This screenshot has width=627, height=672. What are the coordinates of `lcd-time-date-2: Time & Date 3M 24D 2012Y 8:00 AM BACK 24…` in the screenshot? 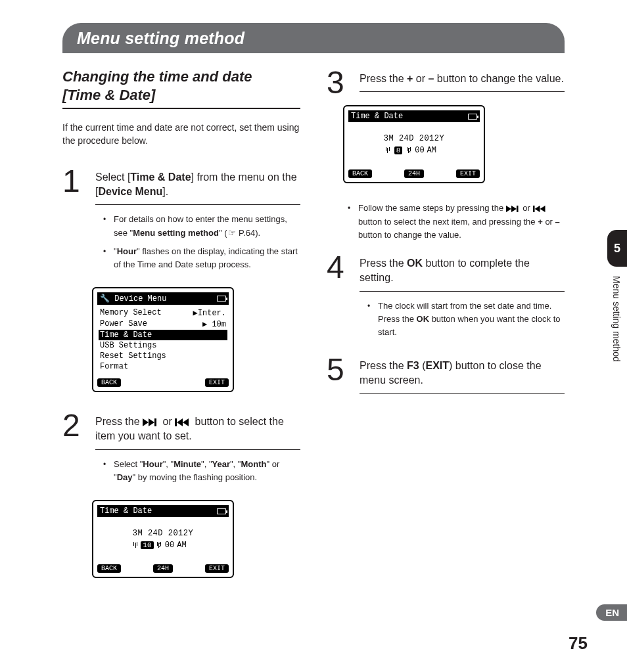 It's located at (414, 145).